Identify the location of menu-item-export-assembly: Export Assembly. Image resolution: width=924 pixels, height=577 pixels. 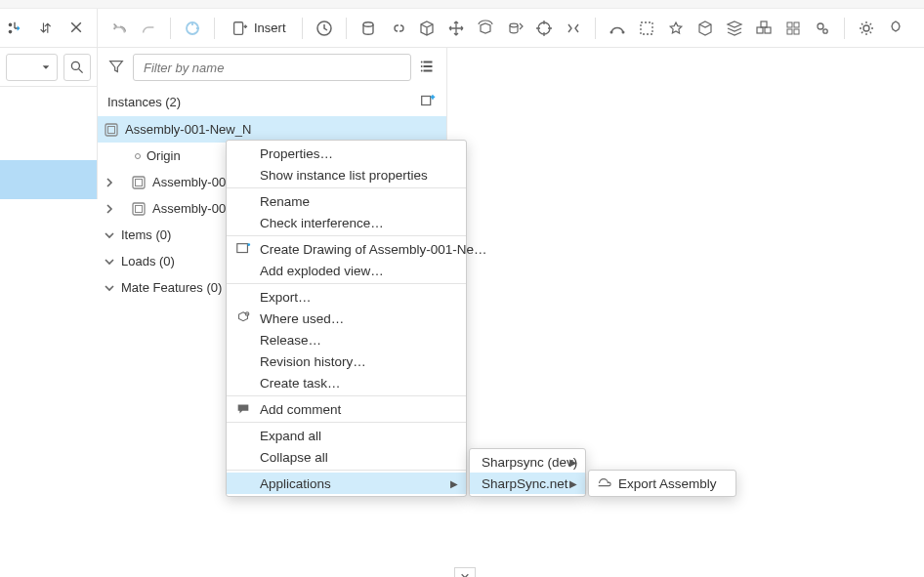
(662, 483).